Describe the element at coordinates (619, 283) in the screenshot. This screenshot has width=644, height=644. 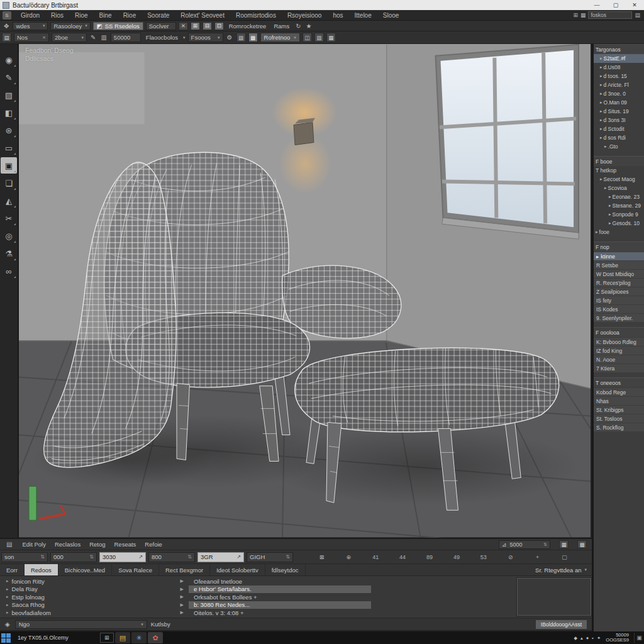
I see `display-row: R. Reces'pilog` at that location.